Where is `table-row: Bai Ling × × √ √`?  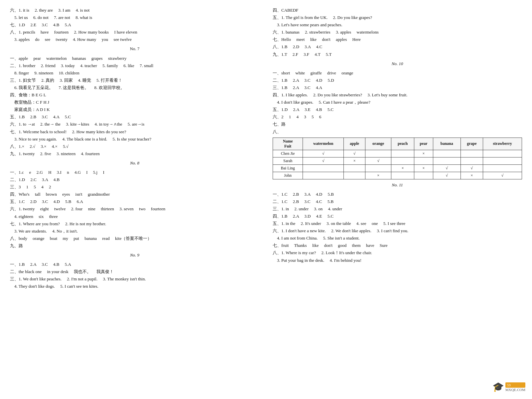
table-row: Bai Ling × × √ √ is located at coordinates (398, 168).